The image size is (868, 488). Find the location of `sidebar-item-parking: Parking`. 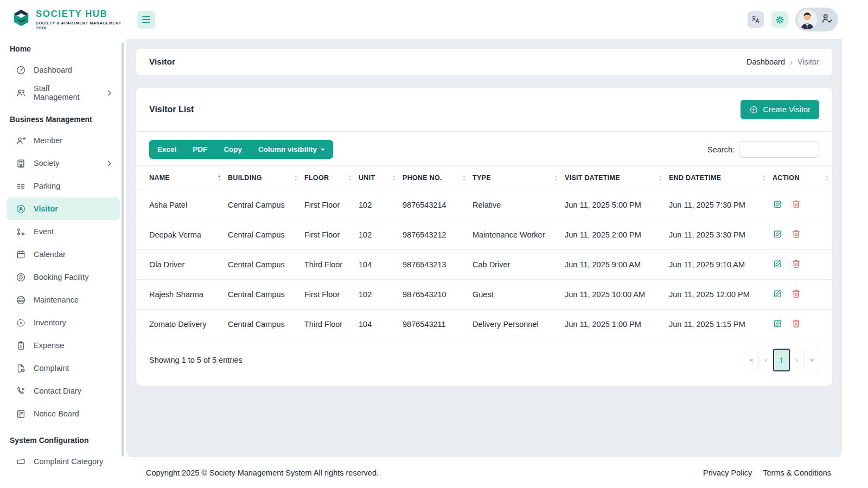

sidebar-item-parking: Parking is located at coordinates (63, 186).